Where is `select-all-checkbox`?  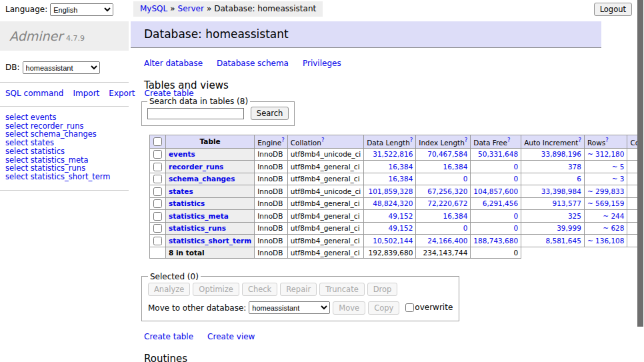 select-all-checkbox is located at coordinates (157, 141).